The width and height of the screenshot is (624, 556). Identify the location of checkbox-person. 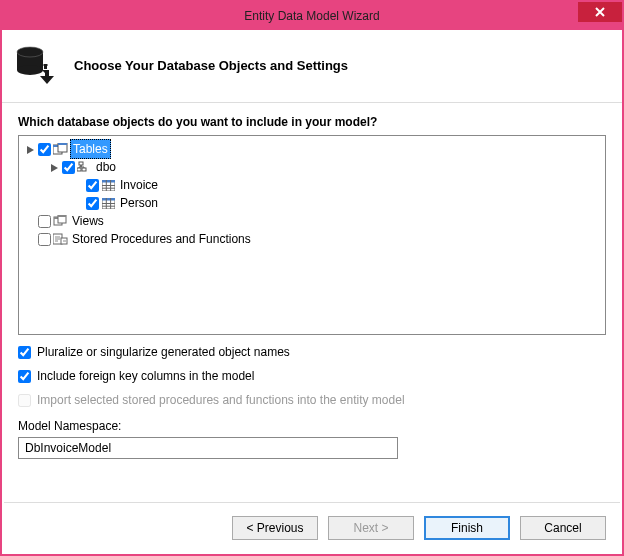
(92, 204).